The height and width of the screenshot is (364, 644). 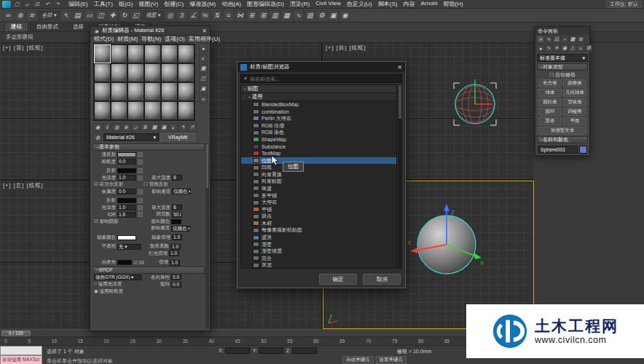 What do you see at coordinates (177, 178) in the screenshot?
I see `param-8: 8` at bounding box center [177, 178].